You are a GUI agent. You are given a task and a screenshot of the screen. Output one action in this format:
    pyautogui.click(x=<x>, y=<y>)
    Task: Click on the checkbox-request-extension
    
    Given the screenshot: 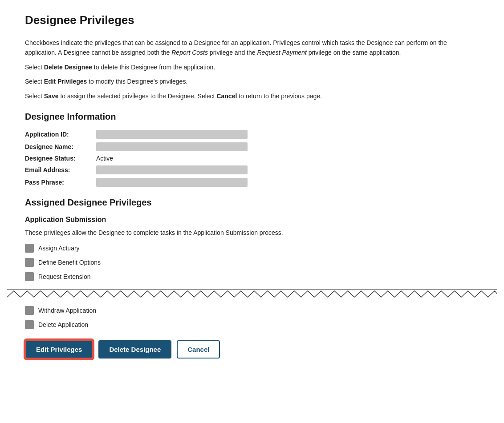 What is the action you would take?
    pyautogui.click(x=29, y=277)
    